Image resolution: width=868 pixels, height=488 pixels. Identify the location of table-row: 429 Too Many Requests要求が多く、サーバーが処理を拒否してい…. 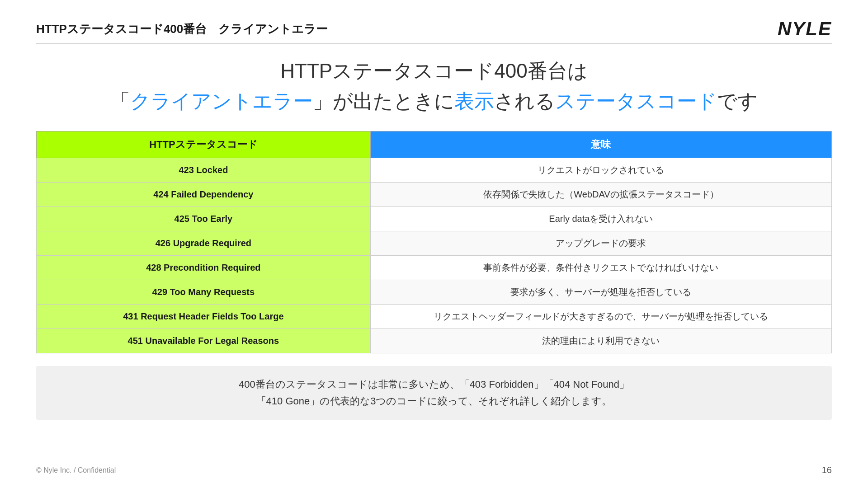
(434, 292).